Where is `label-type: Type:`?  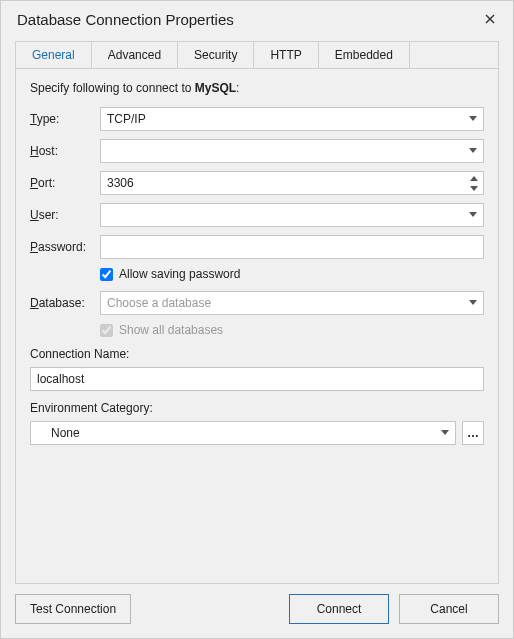 label-type: Type: is located at coordinates (65, 119).